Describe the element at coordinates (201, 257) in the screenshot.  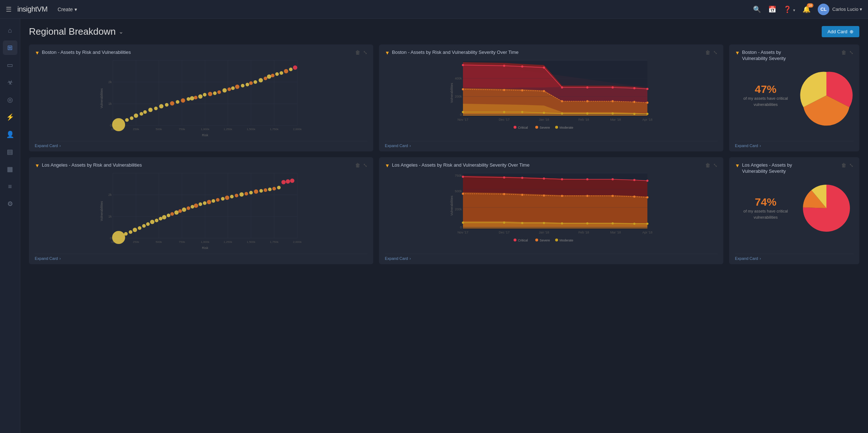
I see `card-footer: Expand Card ›` at that location.